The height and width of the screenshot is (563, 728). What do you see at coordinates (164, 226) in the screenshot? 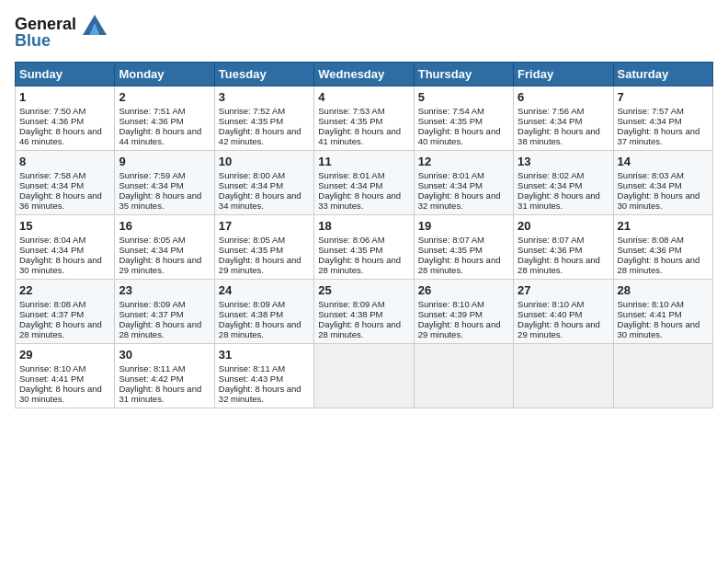
I see `day-number: 16` at bounding box center [164, 226].